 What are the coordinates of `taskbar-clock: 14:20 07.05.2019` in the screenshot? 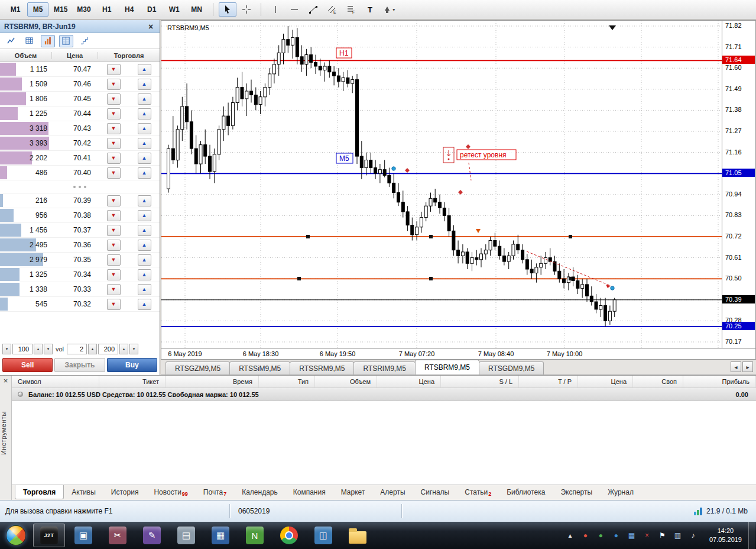 It's located at (726, 535).